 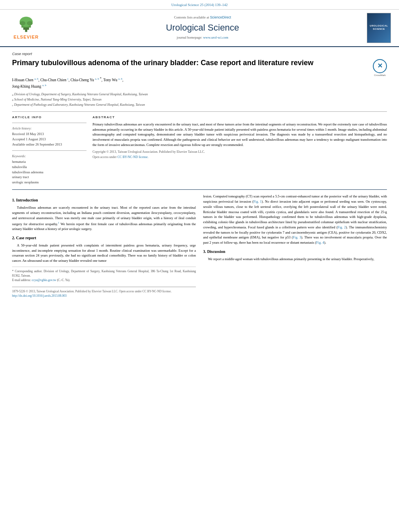 I want to click on cover-line2: SCIENCE, so click(x=379, y=29).